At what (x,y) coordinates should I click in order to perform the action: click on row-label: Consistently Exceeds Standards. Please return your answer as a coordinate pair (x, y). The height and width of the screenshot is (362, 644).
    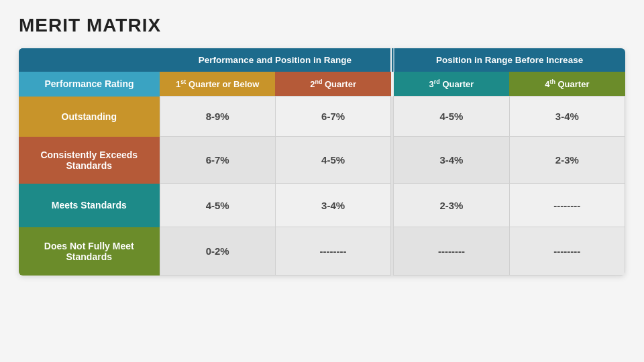
    Looking at the image, I should click on (89, 160).